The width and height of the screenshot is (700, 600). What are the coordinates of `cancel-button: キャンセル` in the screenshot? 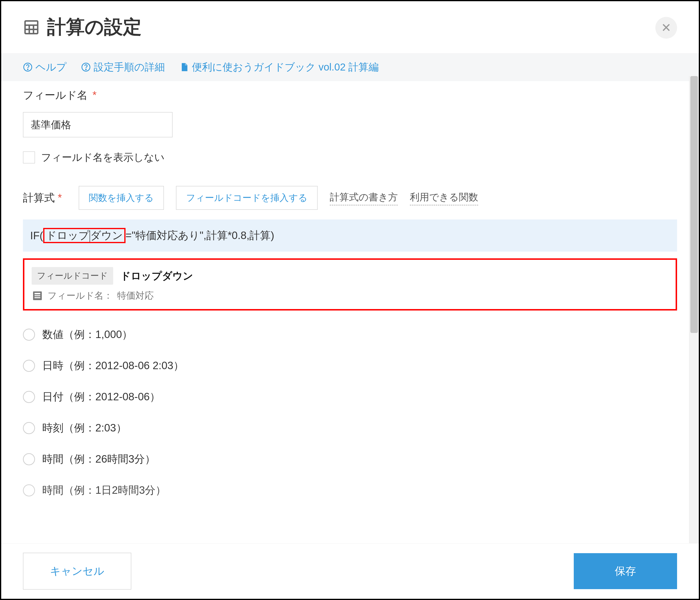 It's located at (77, 571).